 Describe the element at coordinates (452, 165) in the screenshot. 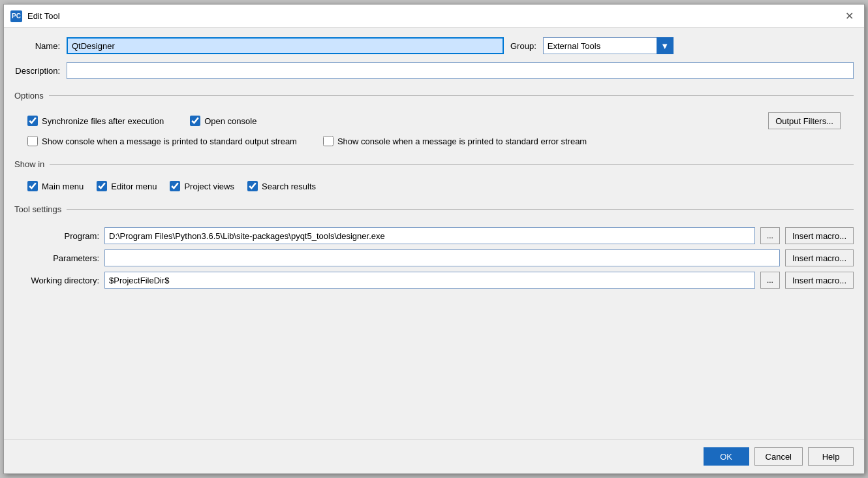

I see `show-in-divider-line` at that location.